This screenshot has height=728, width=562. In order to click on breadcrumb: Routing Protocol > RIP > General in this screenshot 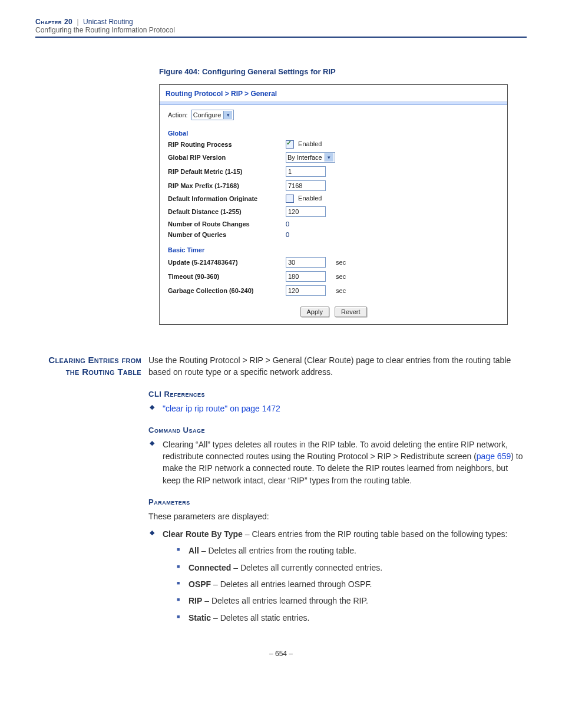, I will do `click(333, 93)`.